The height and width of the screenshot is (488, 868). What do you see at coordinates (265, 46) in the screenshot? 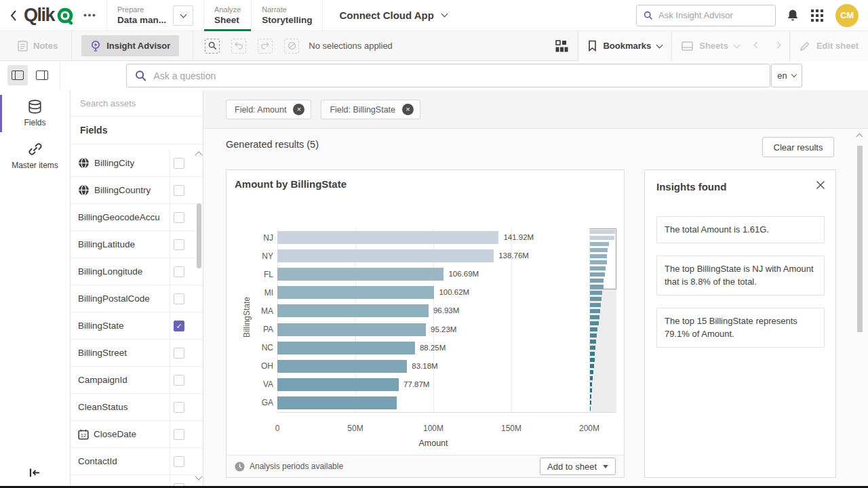
I see `redo-selection-button` at bounding box center [265, 46].